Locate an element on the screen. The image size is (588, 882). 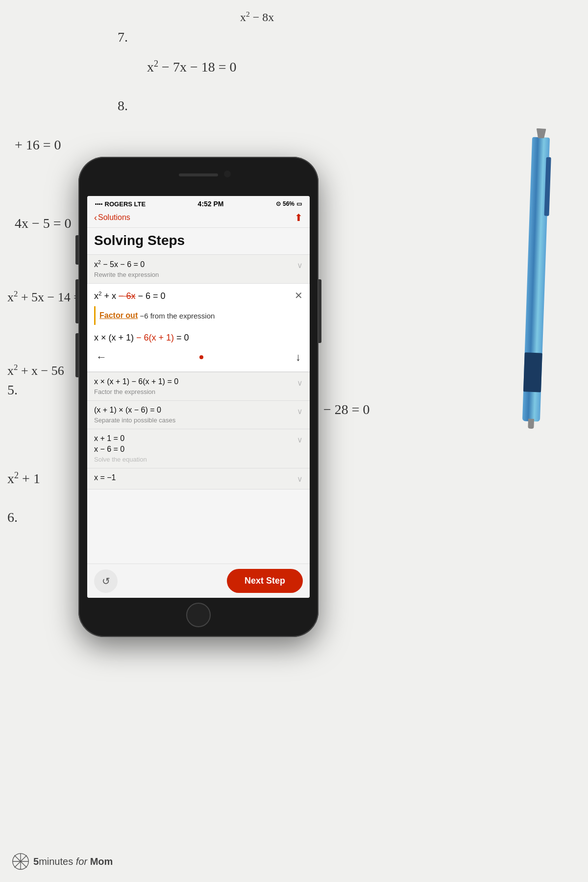
step-3-label: Factor the expression is located at coordinates (196, 392).